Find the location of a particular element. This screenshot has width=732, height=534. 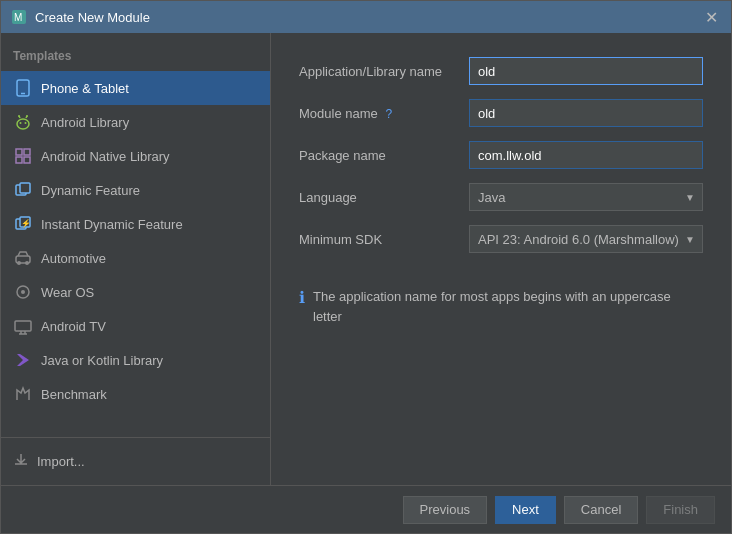

module-name-help-icon: ? is located at coordinates (388, 114).